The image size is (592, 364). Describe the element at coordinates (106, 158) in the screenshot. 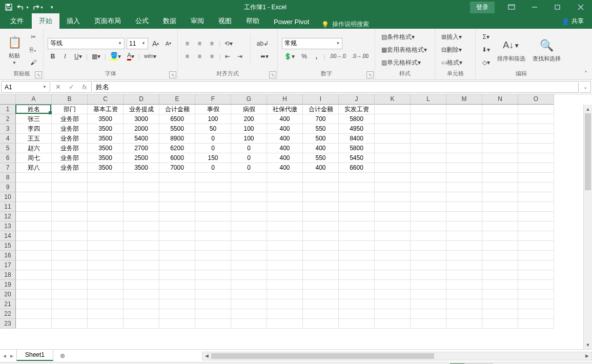

I see `cell: 3500` at that location.